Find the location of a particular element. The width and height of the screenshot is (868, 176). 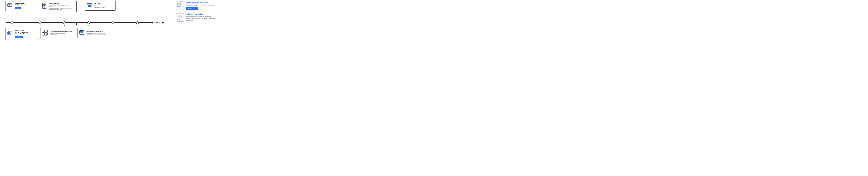

mobile-ticket-icon is located at coordinates (44, 6).